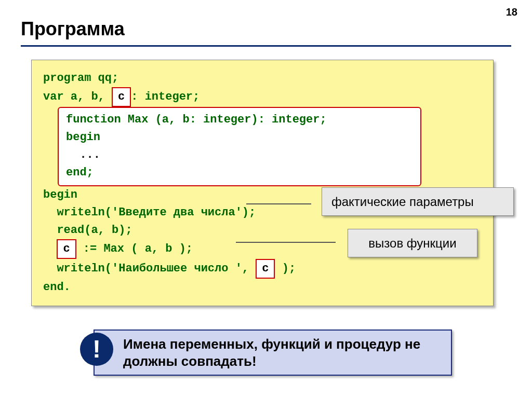 The height and width of the screenshot is (398, 532). Describe the element at coordinates (512, 12) in the screenshot. I see `page-number: 18` at that location.